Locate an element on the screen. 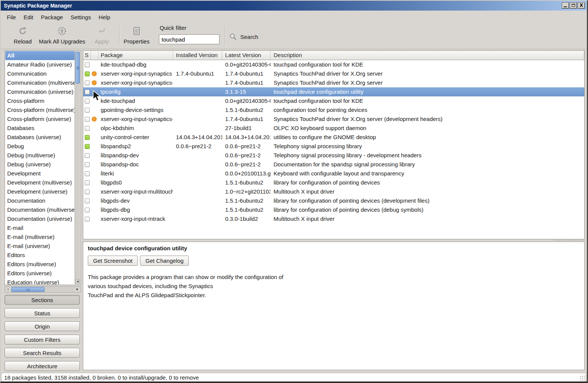 Image resolution: width=588 pixels, height=383 pixels. category-item-e-mail-universe: E-mail (universe) is located at coordinates (40, 246).